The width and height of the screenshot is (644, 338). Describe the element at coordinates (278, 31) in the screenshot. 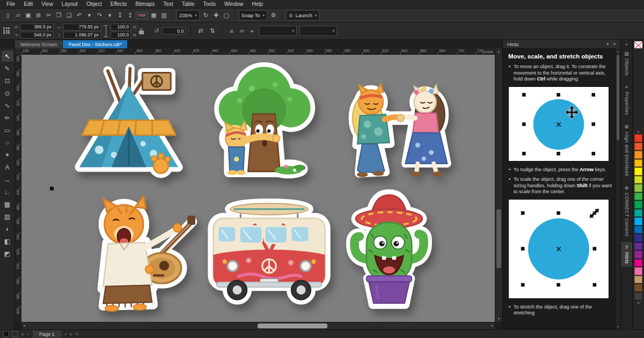

I see `propbar-combo-1: ▾` at that location.